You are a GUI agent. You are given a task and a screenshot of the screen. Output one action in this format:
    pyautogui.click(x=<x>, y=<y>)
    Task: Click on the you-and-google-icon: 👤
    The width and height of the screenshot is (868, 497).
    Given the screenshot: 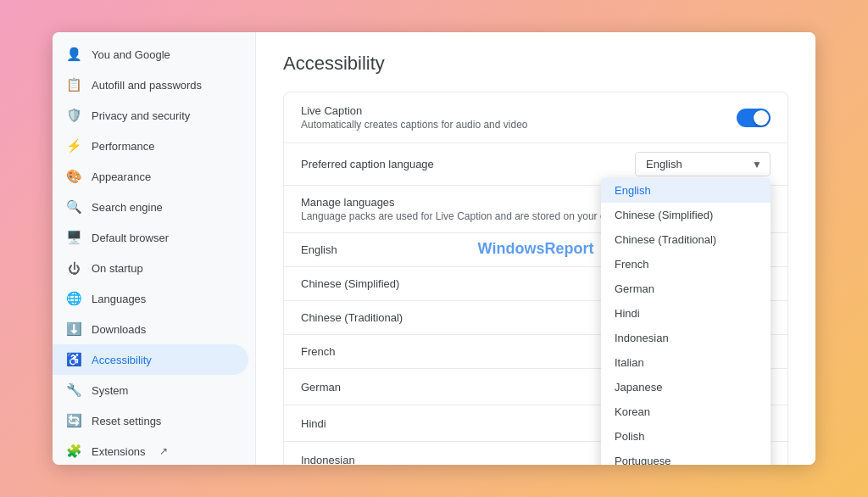 What is the action you would take?
    pyautogui.click(x=74, y=54)
    